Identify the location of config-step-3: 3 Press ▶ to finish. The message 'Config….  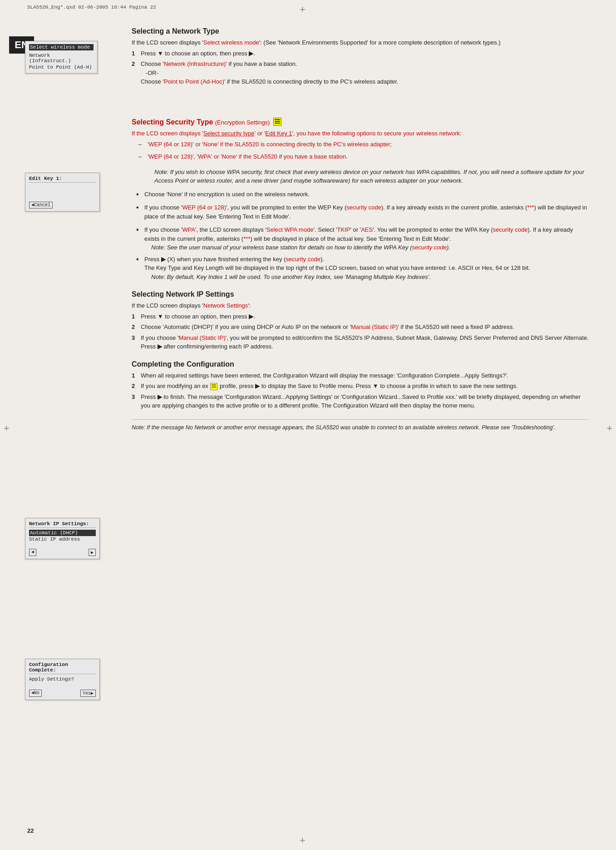
(360, 402).